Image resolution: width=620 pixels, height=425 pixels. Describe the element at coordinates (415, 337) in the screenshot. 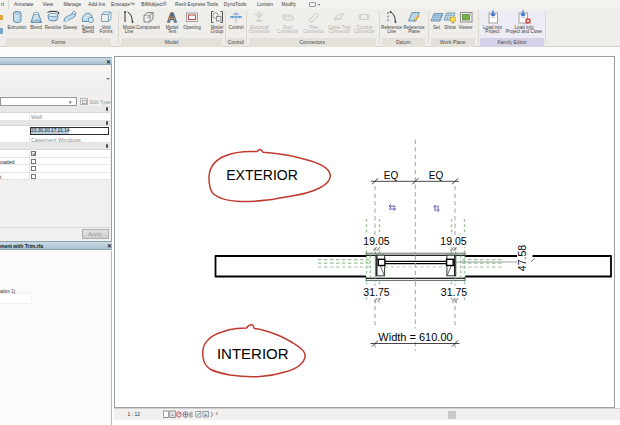

I see `svg-text: Width = 610.00` at that location.